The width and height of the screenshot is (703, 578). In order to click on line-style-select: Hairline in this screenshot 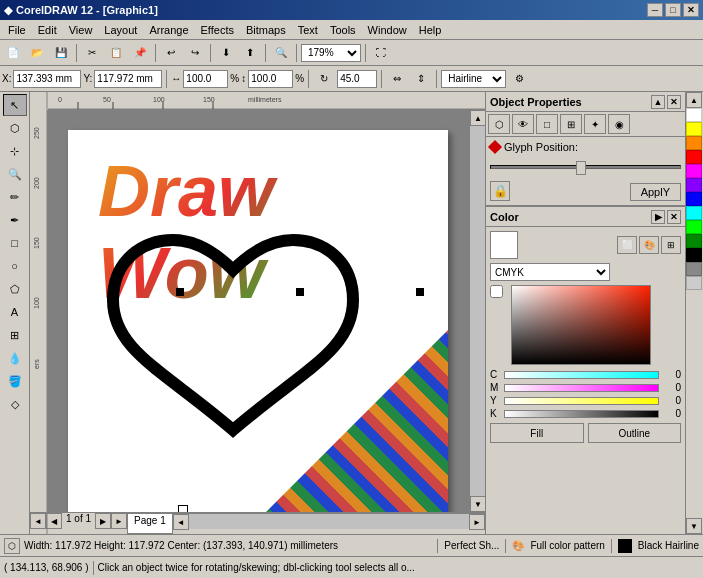, I will do `click(474, 79)`.